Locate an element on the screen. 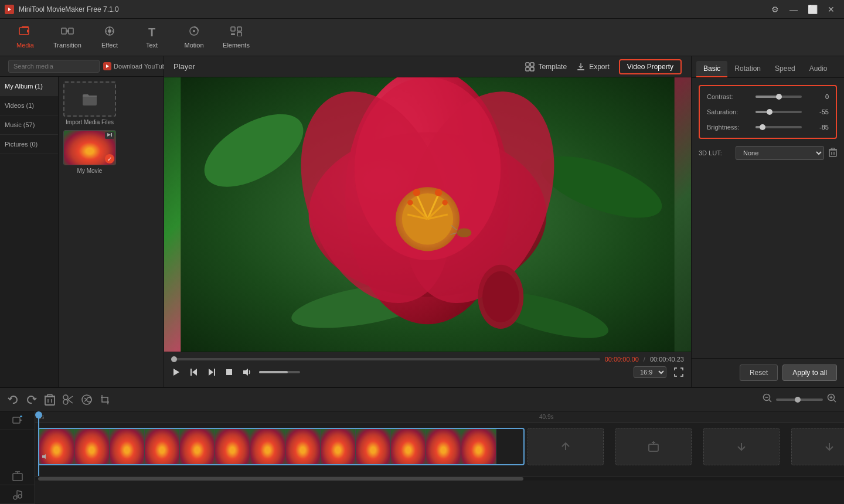 This screenshot has height=504, width=844. sidebar-item-music: Music (57) is located at coordinates (29, 125).